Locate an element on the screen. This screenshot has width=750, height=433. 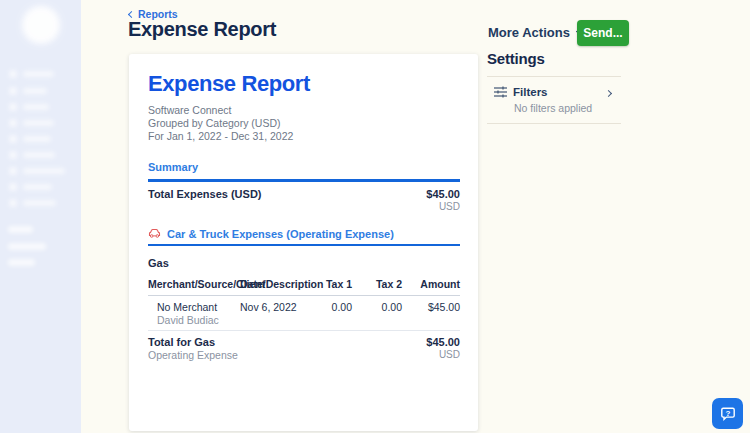
summary-link: Summary is located at coordinates (304, 167).